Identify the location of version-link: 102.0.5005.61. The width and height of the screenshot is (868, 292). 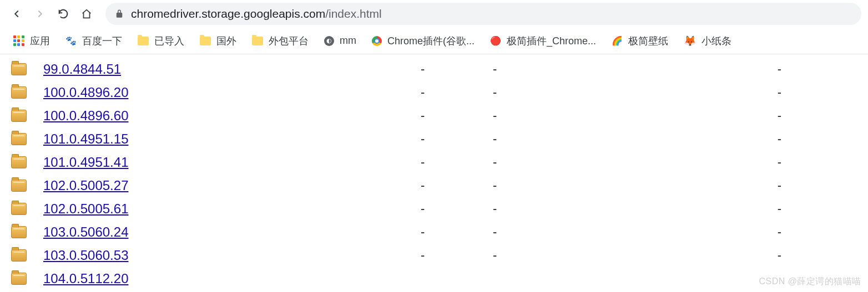
(232, 209).